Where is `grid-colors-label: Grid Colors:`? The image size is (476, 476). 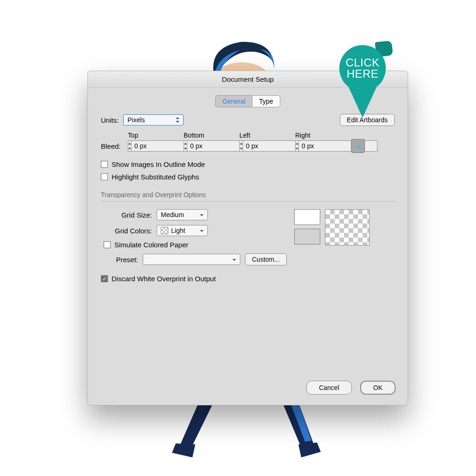 grid-colors-label: Grid Colors: is located at coordinates (126, 231).